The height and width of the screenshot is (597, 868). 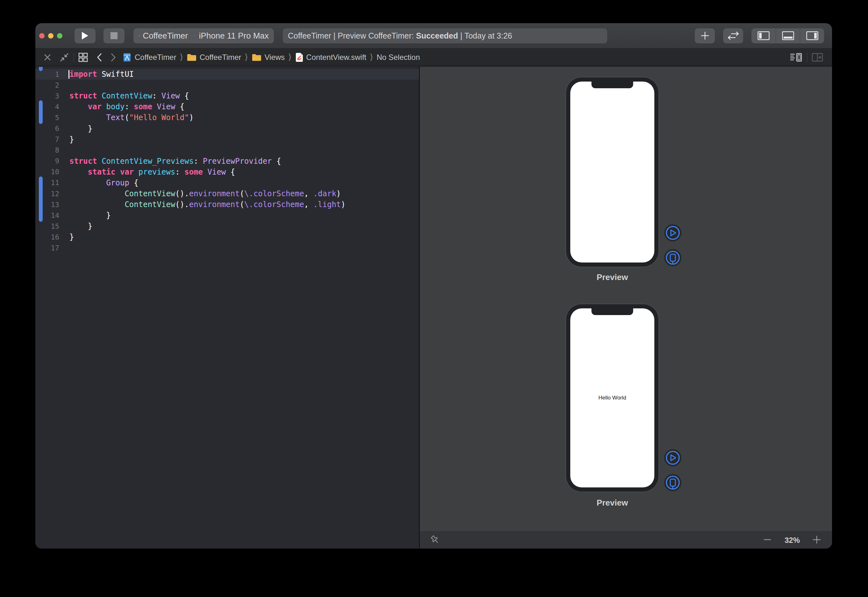 What do you see at coordinates (205, 194) in the screenshot?
I see `code-text: ContentView().environment(\.colorScheme,…` at bounding box center [205, 194].